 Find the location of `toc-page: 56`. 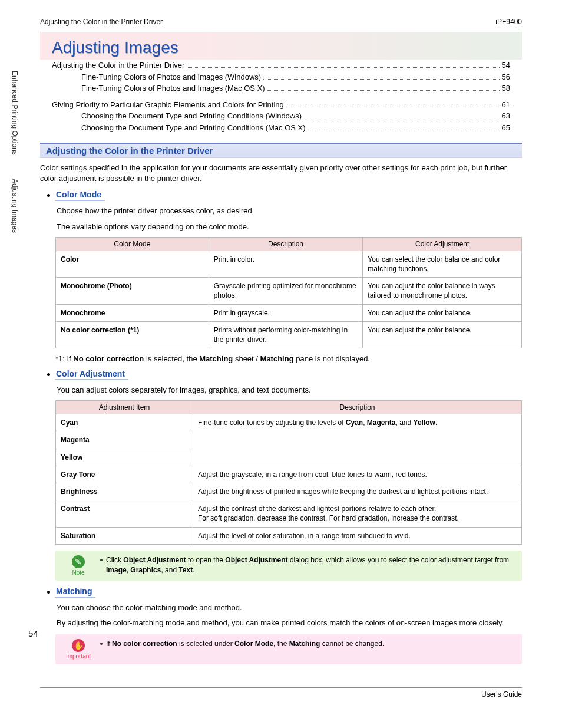

toc-page: 56 is located at coordinates (506, 77).